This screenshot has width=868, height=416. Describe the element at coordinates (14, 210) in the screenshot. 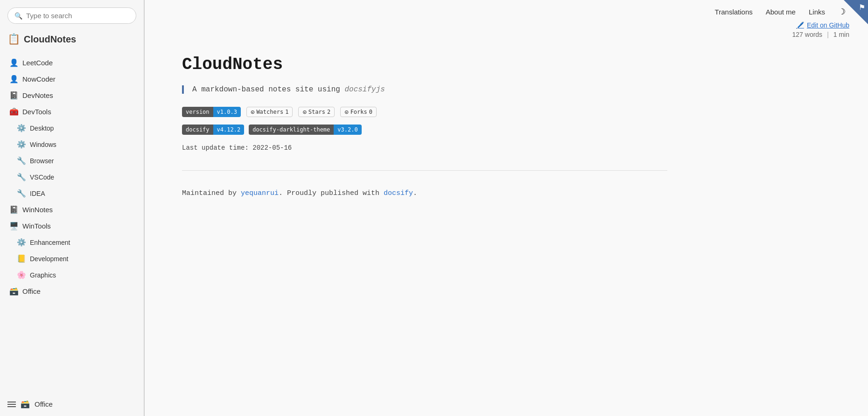

I see `winnotes-icon: 📓` at that location.